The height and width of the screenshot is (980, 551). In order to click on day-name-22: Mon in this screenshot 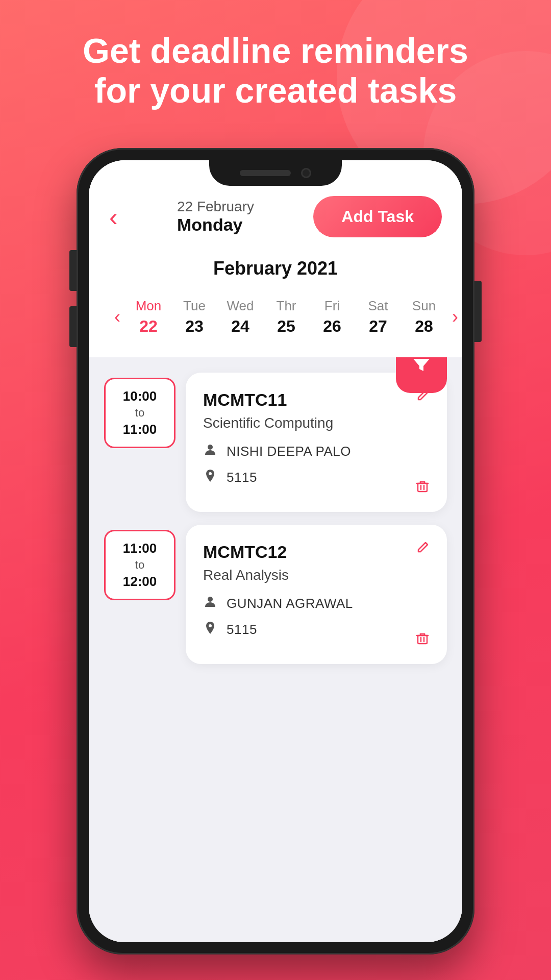, I will do `click(149, 306)`.